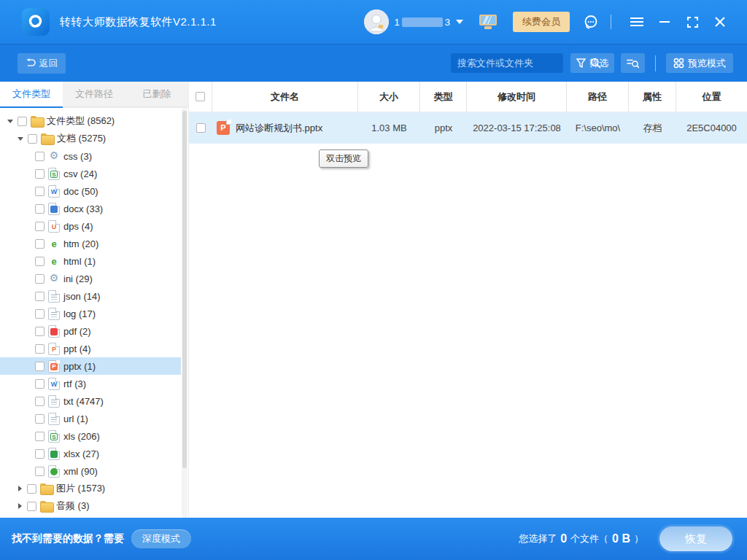  Describe the element at coordinates (90, 296) in the screenshot. I see `tree-item-json: json (14)` at that location.